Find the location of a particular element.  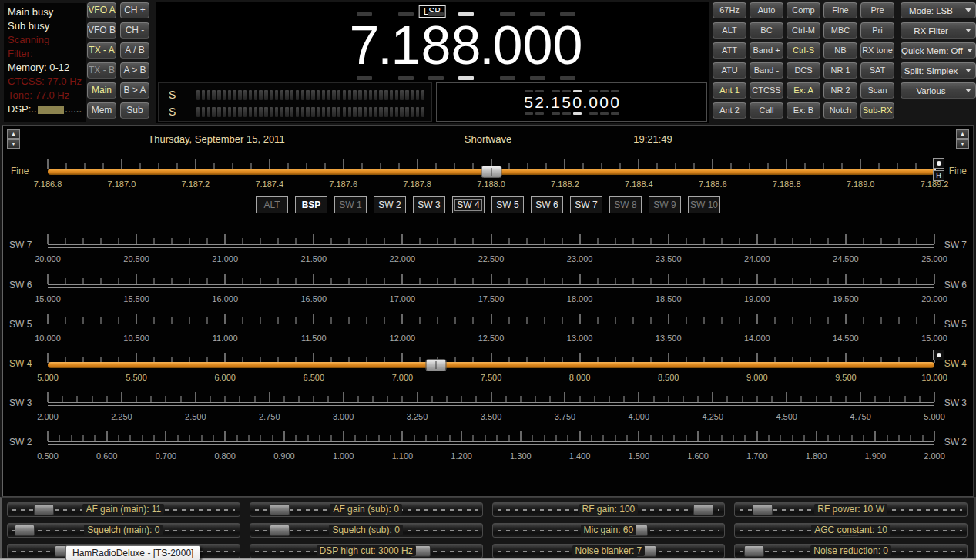

ant-1-button: Ant 1 is located at coordinates (729, 91).